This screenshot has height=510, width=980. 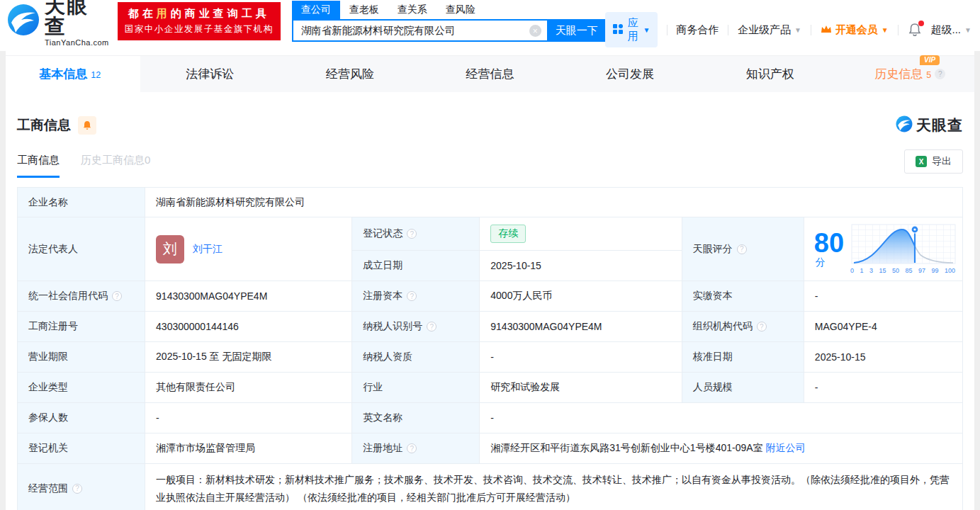 I want to click on nav-enterprise: 企业级产品, so click(x=770, y=30).